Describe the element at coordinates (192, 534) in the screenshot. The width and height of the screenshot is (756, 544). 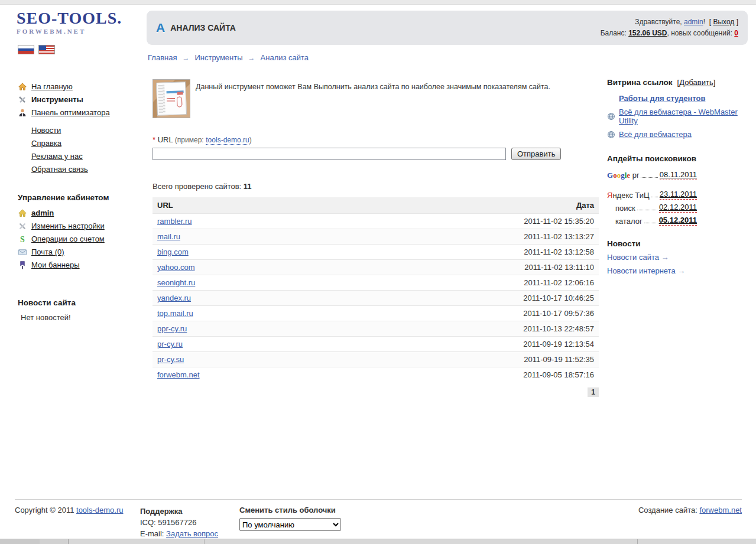
I see `ask-question-link: Задать вопрос` at that location.